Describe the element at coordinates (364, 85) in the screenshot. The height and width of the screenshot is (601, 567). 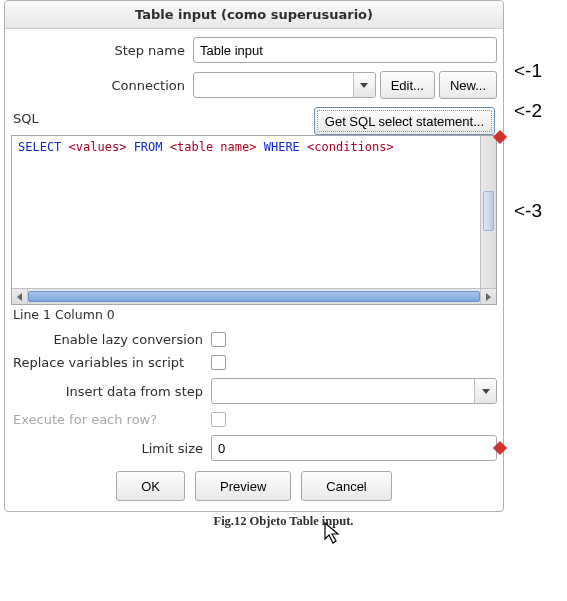
I see `connection-combo-button` at that location.